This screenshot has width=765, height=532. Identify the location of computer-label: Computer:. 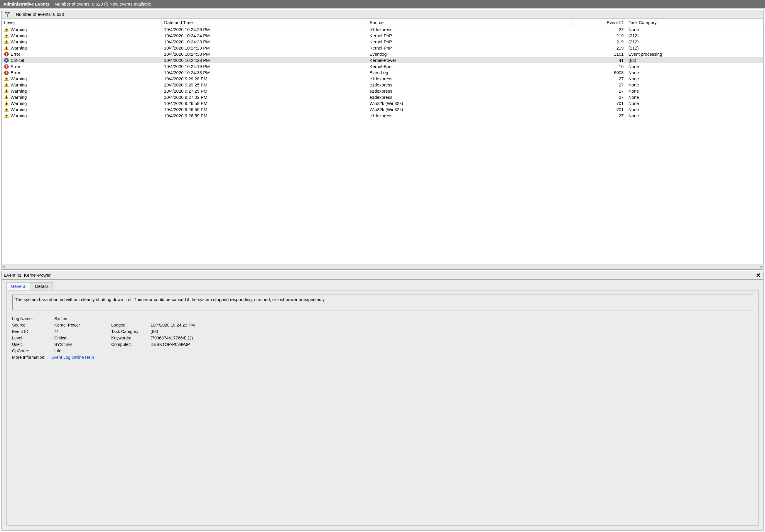
(130, 344).